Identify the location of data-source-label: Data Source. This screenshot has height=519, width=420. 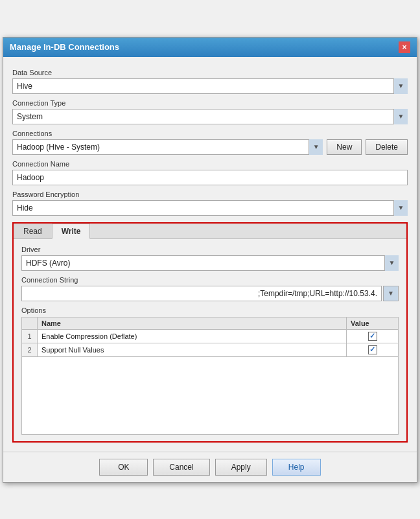
(210, 73).